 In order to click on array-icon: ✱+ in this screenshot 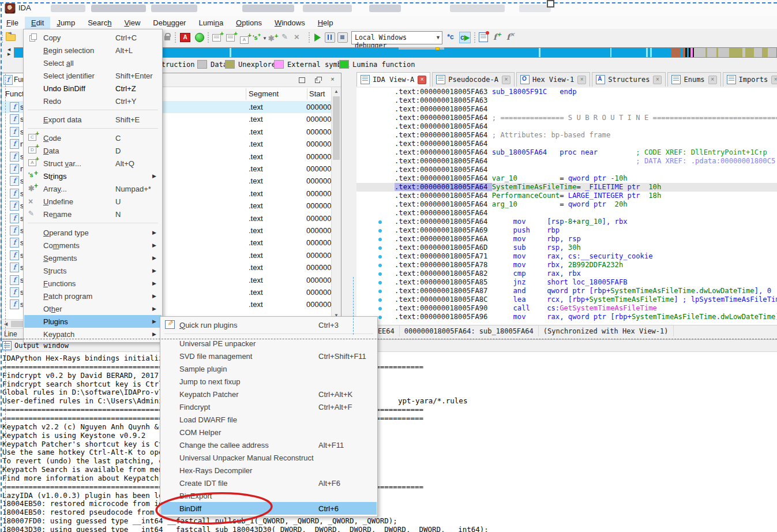, I will do `click(274, 38)`.